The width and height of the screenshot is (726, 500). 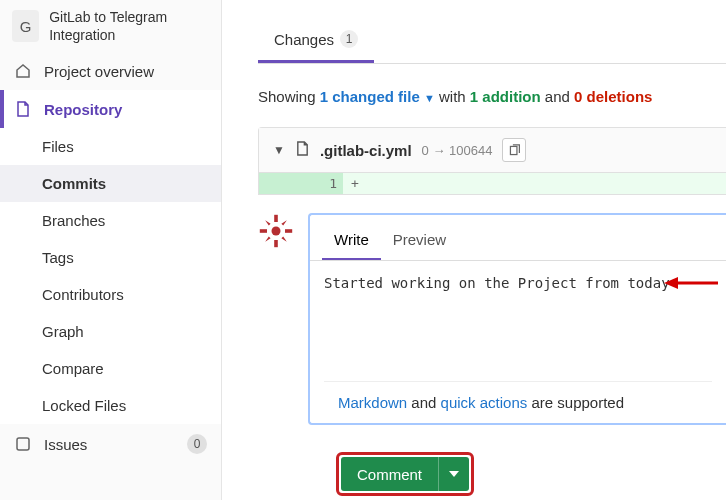 I want to click on copy-path-button, so click(x=514, y=150).